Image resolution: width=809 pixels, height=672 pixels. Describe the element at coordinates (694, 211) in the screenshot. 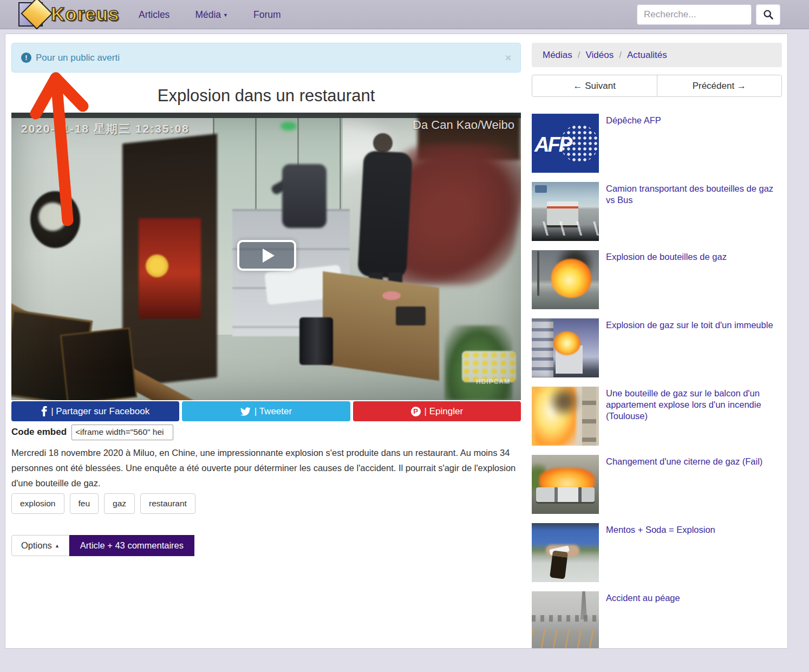

I see `related-title: Camion transportant des bouteilles de ga…` at that location.